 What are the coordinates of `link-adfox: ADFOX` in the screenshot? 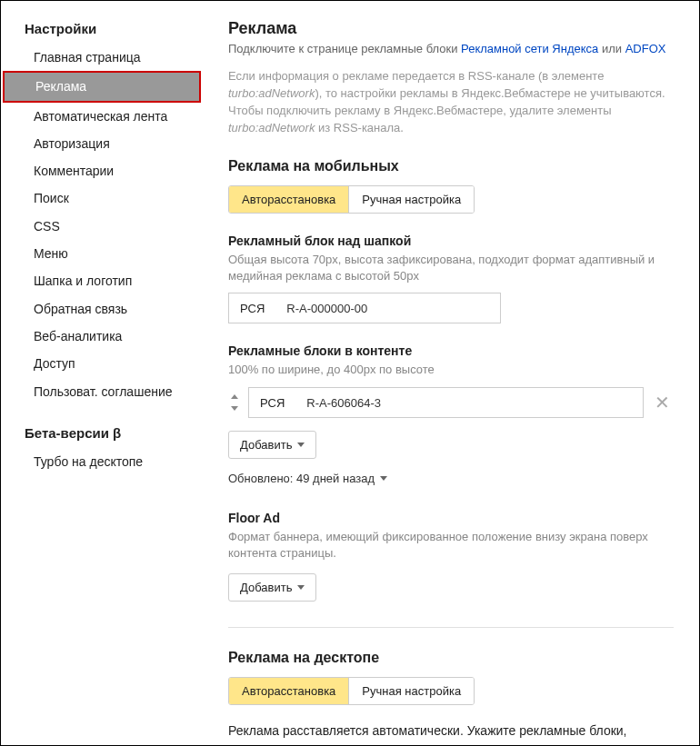 It's located at (645, 49).